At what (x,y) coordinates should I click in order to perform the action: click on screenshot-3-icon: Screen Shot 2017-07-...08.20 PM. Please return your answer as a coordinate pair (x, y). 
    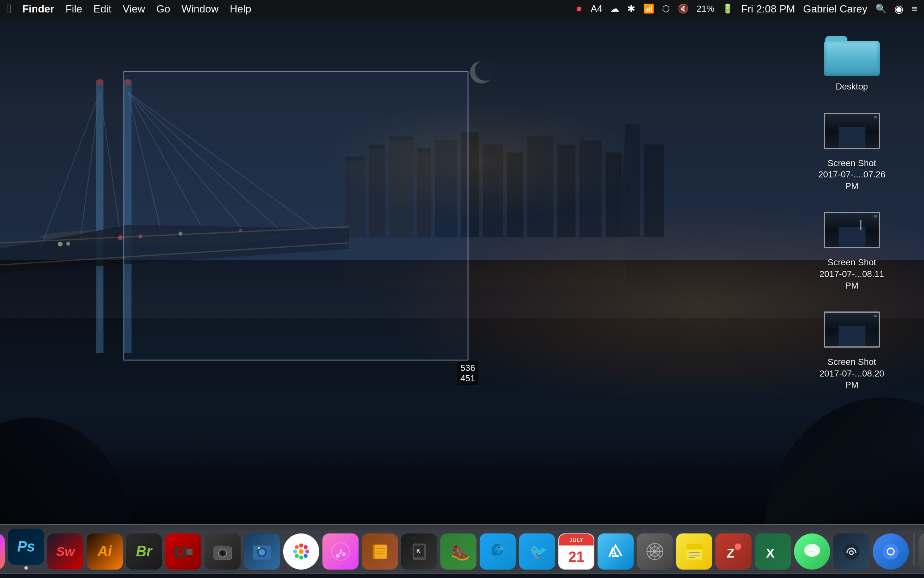
    Looking at the image, I should click on (852, 349).